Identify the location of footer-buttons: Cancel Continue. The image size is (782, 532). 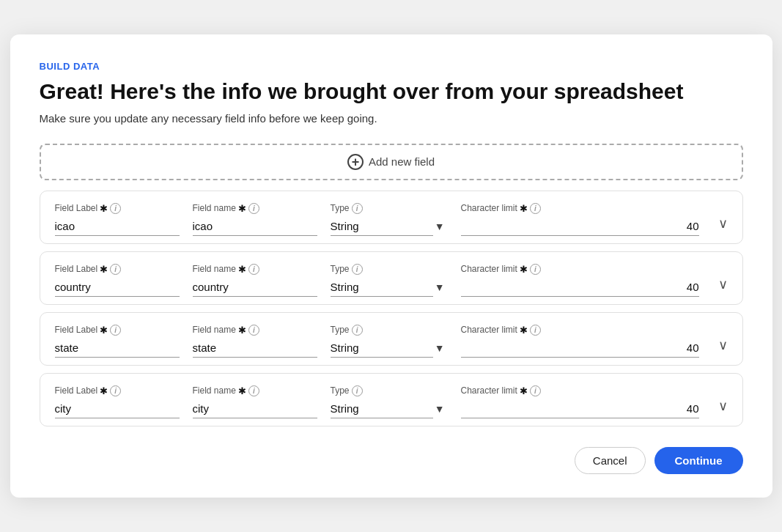
(391, 460).